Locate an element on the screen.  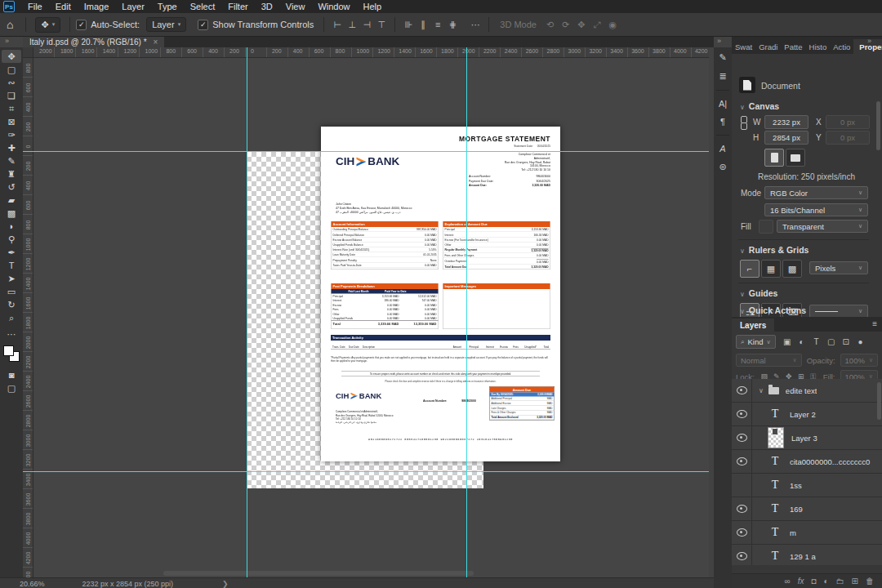
collapse-panel-strip-icon: » is located at coordinates (719, 41).